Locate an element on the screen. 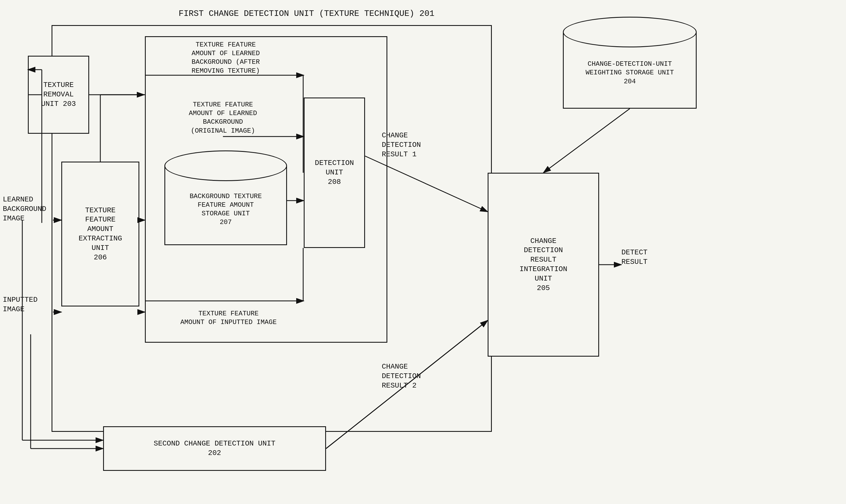 This screenshot has height=504, width=846. inputted-image-label: INPUTTEDIMAGE is located at coordinates (28, 305).